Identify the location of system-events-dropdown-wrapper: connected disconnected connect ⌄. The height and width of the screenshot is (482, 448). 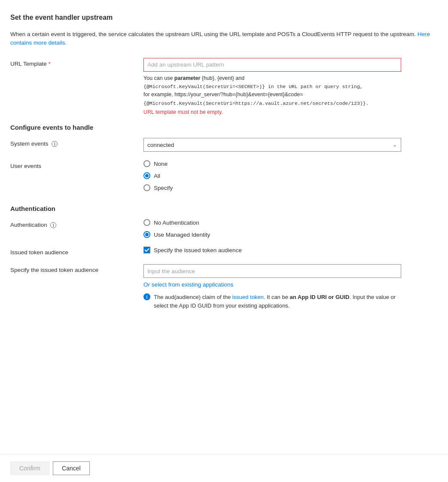
(272, 145).